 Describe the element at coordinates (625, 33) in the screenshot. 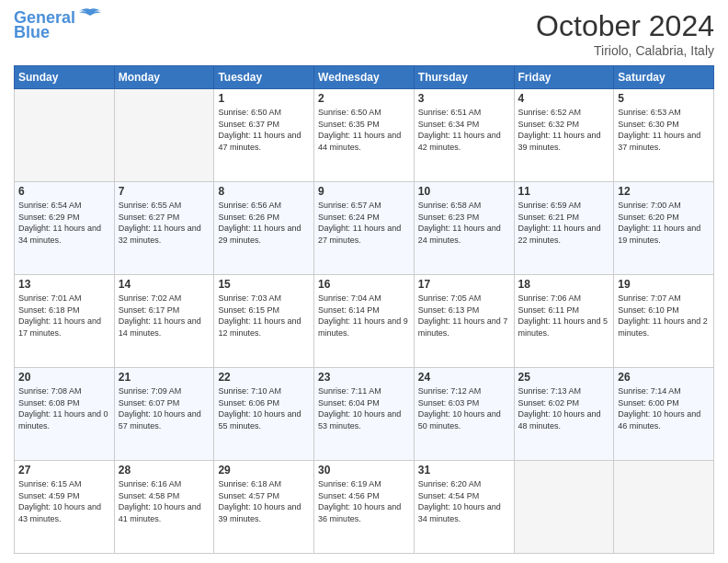

I see `title-block: October 2024 Tiriolo, Calabria, Italy` at that location.